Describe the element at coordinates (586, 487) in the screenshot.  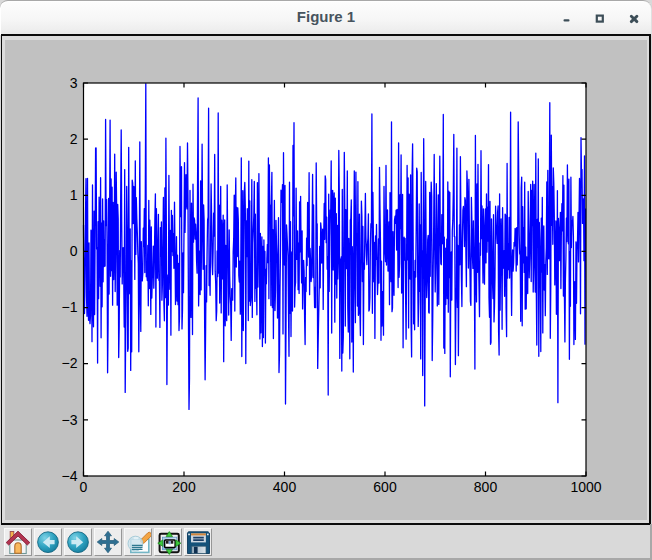
I see `svg-text: 1000` at that location.